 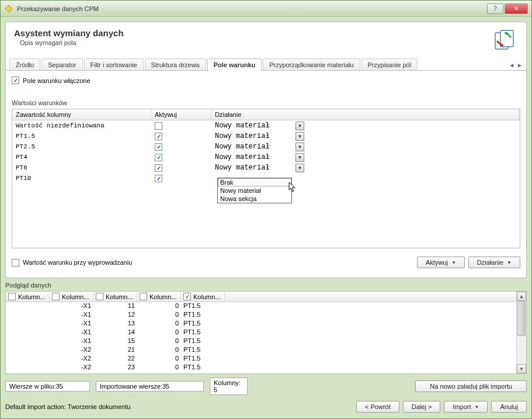 I want to click on col-header-activate: Aktywuj, so click(x=181, y=115).